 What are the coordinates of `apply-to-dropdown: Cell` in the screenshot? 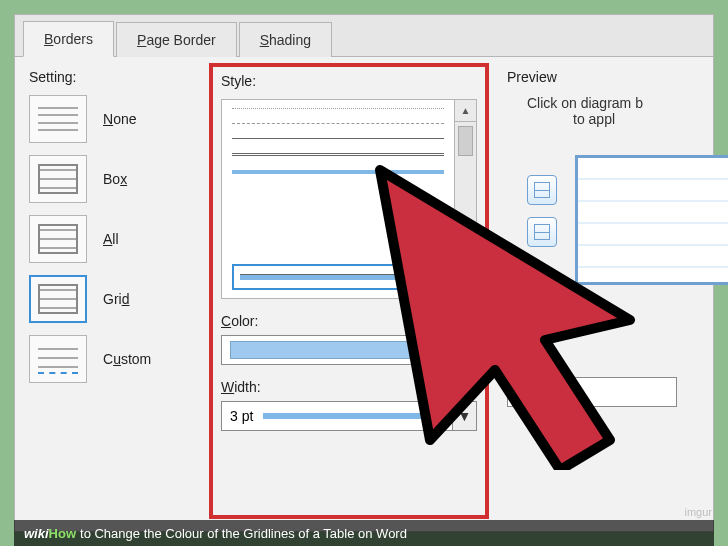 It's located at (592, 392).